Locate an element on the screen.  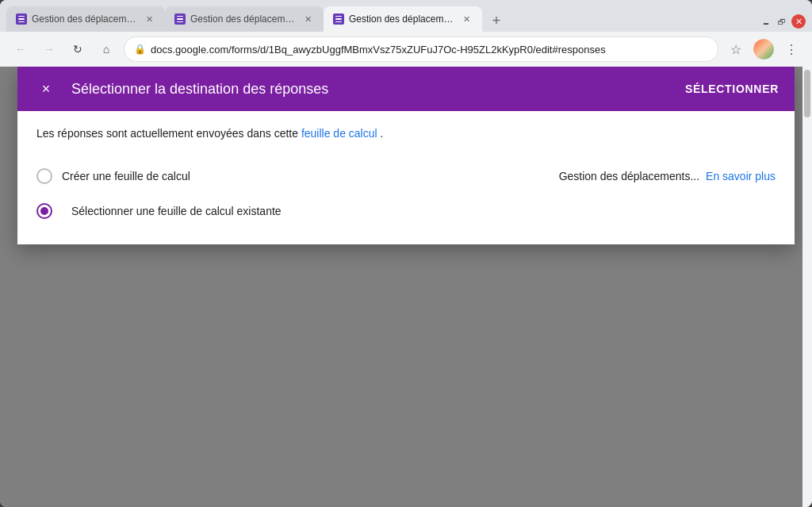
dialog-title: Sélectionner la destination des réponses is located at coordinates (372, 89).